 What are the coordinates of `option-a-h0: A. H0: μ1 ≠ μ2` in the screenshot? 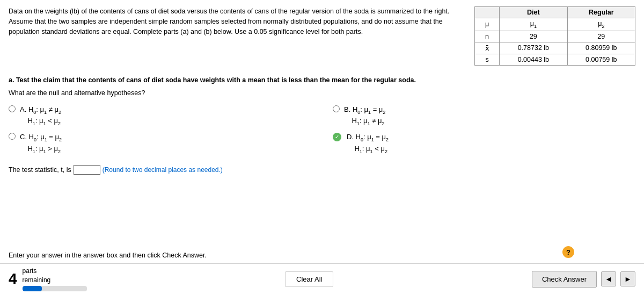 It's located at (41, 110).